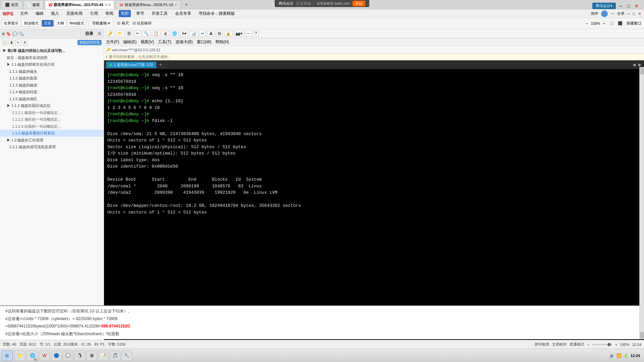  What do you see at coordinates (629, 6) in the screenshot?
I see `window-maximize: □` at bounding box center [629, 6].